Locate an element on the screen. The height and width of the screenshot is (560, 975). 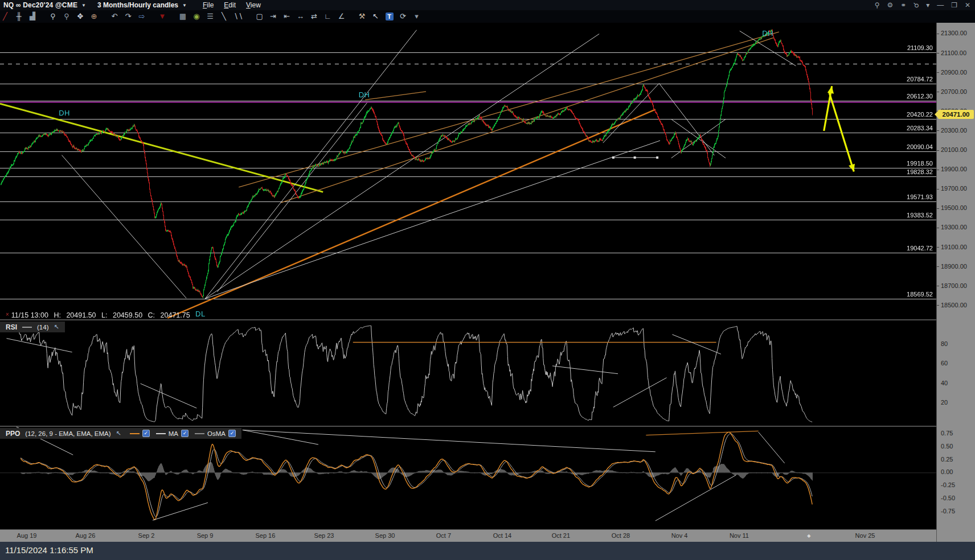
price-level-label: 19383.52 is located at coordinates (913, 215).